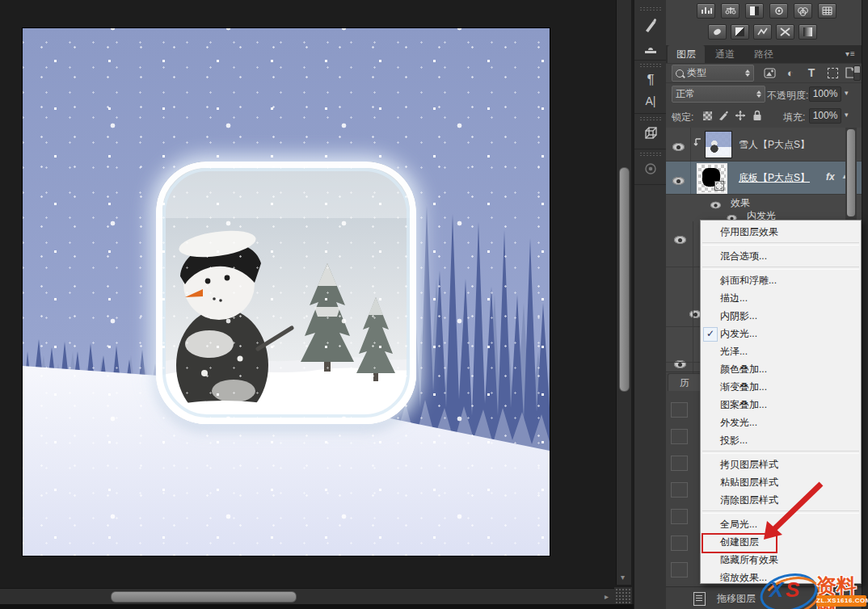 The height and width of the screenshot is (609, 868). What do you see at coordinates (685, 383) in the screenshot?
I see `tab-history: 历` at bounding box center [685, 383].